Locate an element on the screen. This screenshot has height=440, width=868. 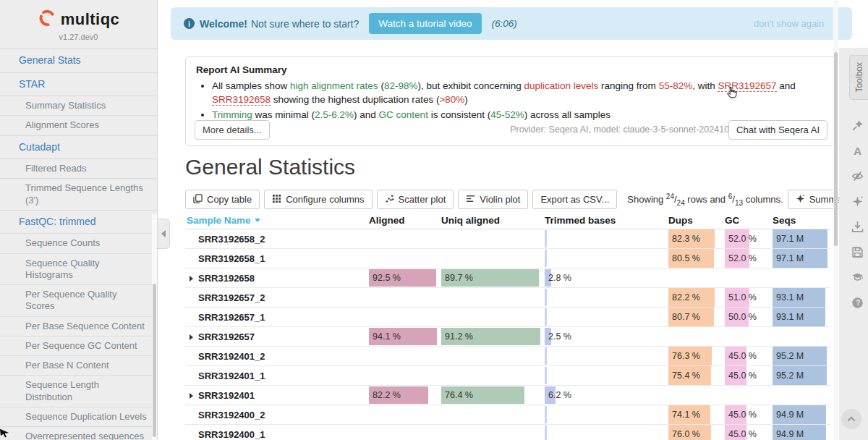
pin-icon is located at coordinates (857, 125).